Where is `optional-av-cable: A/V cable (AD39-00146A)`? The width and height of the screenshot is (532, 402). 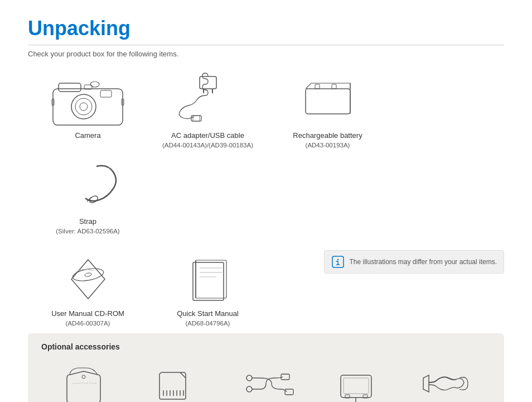
optional-av-cable: A/V cable (AD39-00146A) is located at coordinates (265, 381).